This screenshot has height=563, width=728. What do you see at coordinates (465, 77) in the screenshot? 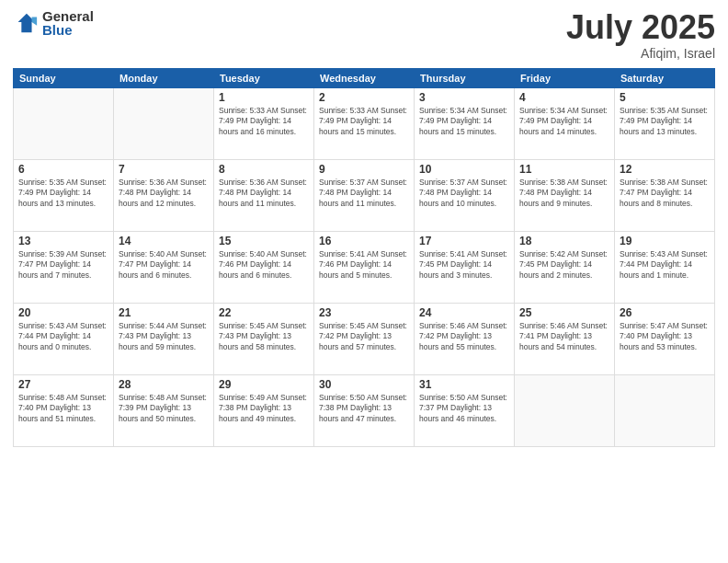
I see `col-thursday: Thursday` at bounding box center [465, 77].